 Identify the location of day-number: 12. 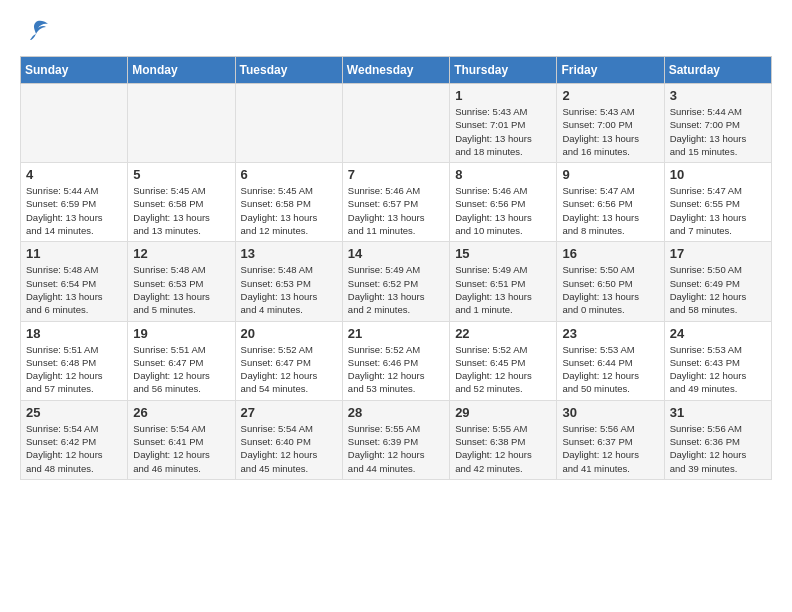
(181, 254).